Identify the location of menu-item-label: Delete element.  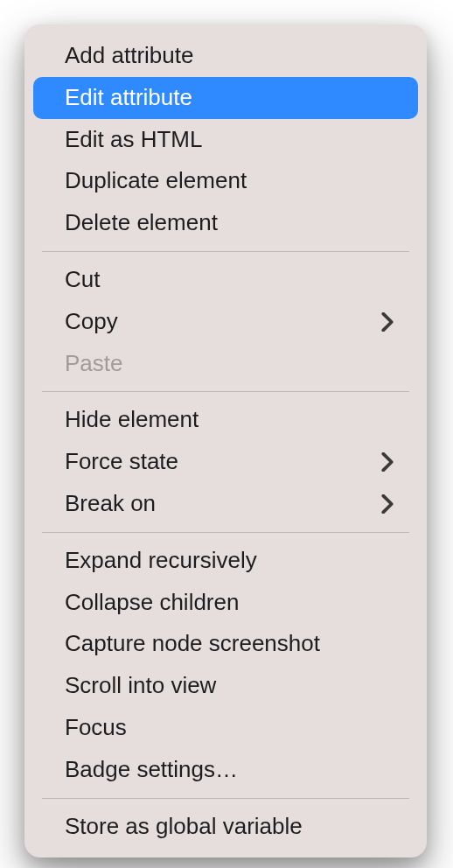
(142, 223).